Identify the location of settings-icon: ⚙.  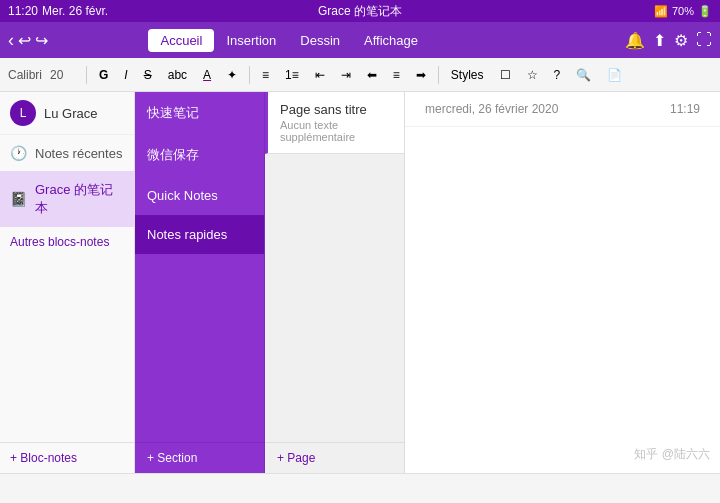
(681, 40).